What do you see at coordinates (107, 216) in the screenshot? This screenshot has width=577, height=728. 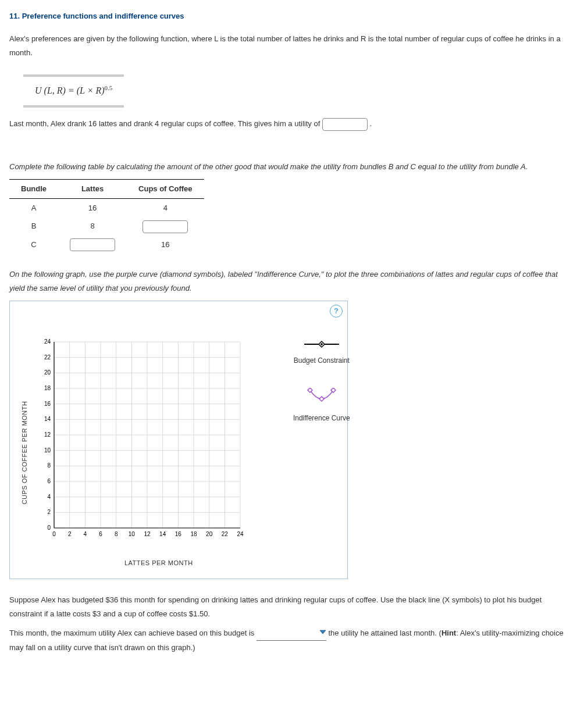 I see `bundle-table: Bundle Lattes Cups of Coffee A 16 4 B 8 …` at bounding box center [107, 216].